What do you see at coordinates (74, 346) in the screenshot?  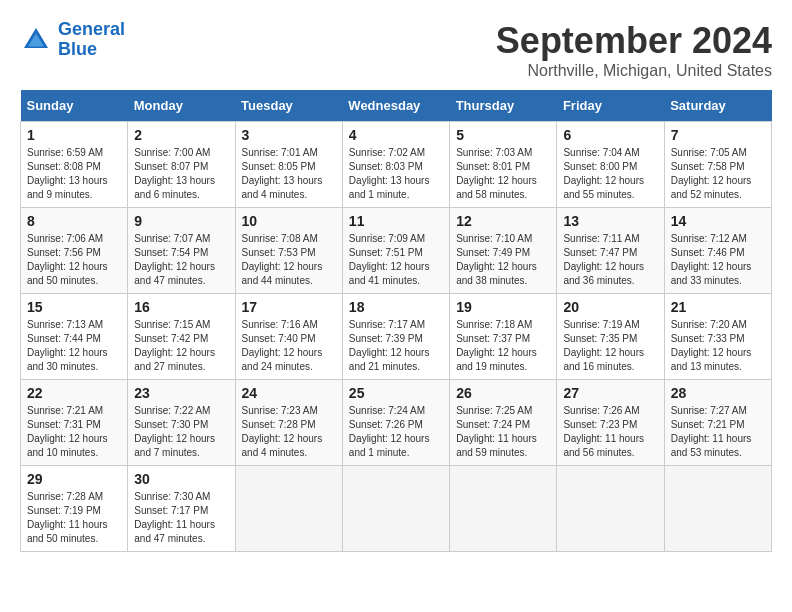 I see `day-info: Sunrise: 7:13 AMSunset: 7:44 PMDaylight:…` at bounding box center [74, 346].